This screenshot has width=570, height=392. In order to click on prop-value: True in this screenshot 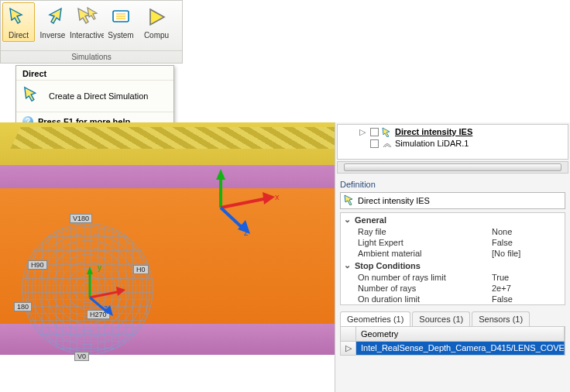, I will do `click(527, 277)`.